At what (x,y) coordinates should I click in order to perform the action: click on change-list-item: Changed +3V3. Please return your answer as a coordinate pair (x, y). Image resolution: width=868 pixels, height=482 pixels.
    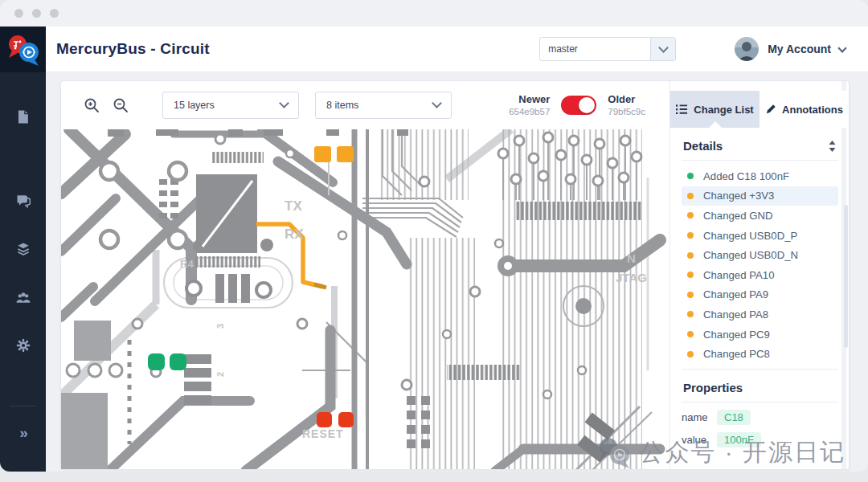
    Looking at the image, I should click on (760, 196).